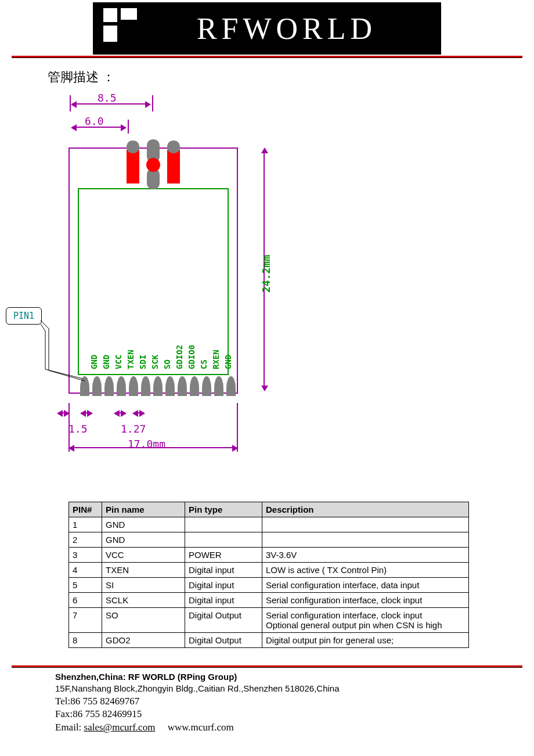 The image size is (534, 756). I want to click on footer: Shenzhen,China: RF WORLD (RPing Group) 1…, so click(295, 703).